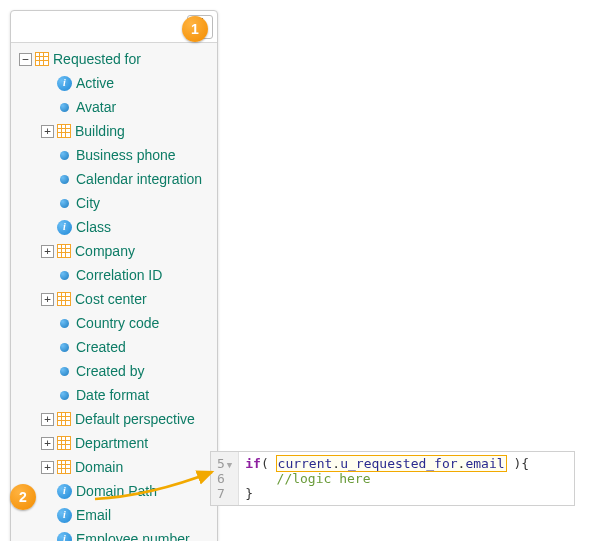  I want to click on tree-item: Class, so click(114, 227).